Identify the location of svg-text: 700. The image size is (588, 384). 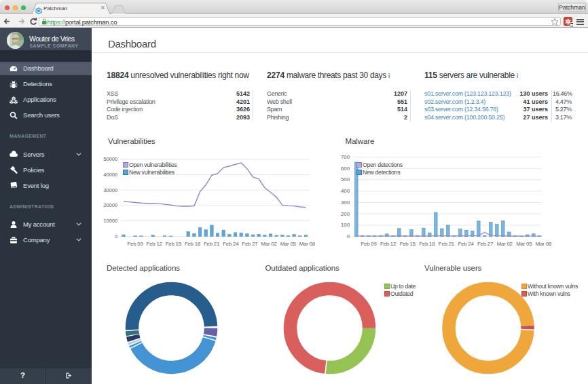
(346, 157).